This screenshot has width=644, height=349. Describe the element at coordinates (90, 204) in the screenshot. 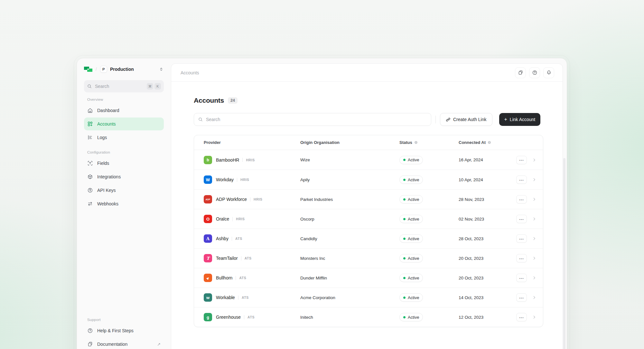

I see `arrows-swap-icon` at that location.